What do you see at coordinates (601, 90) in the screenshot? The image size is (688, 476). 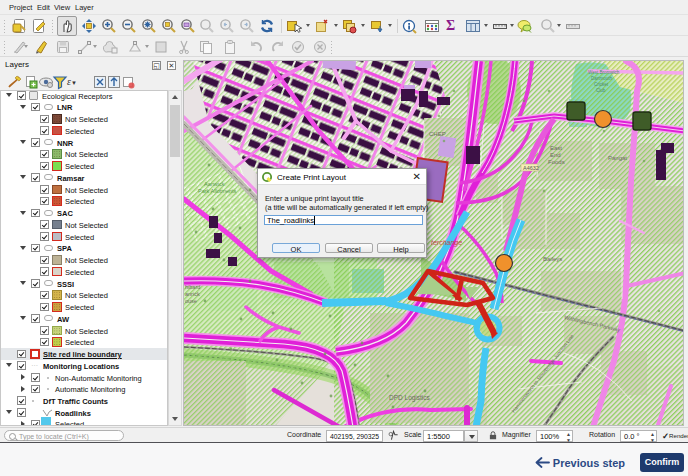 I see `svg-text: Club` at bounding box center [601, 90].